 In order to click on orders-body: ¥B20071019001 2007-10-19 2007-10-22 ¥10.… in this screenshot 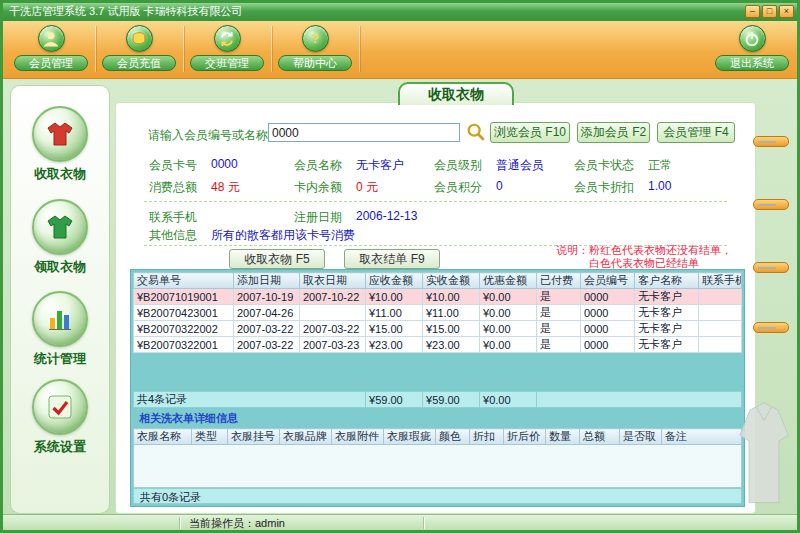, I will do `click(438, 321)`.